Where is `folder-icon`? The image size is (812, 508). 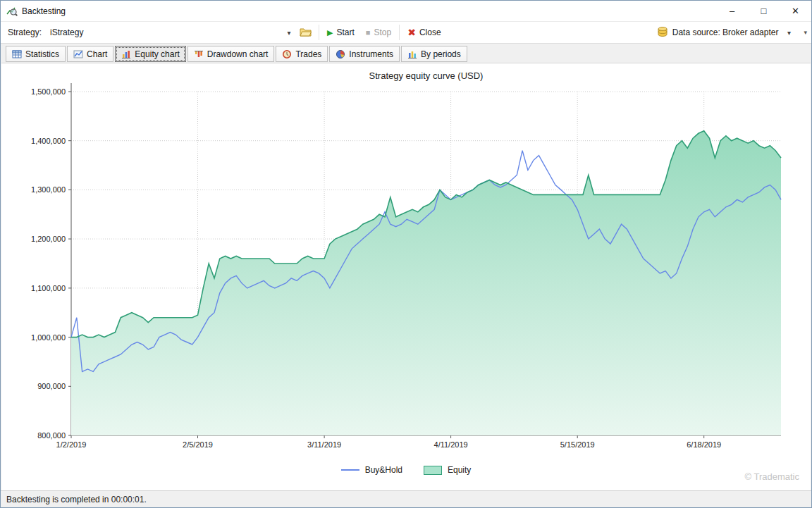 folder-icon is located at coordinates (306, 32).